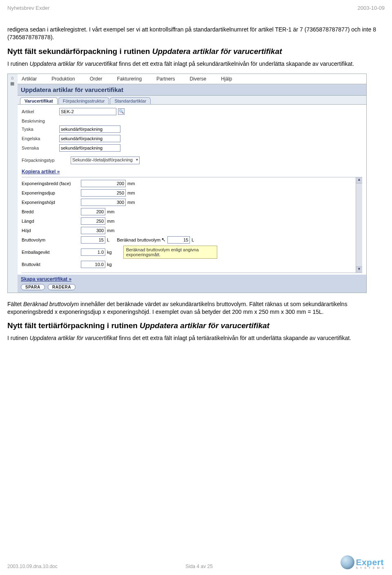 This screenshot has height=575, width=392. I want to click on packtype-label: Förpackningstyp, so click(46, 160).